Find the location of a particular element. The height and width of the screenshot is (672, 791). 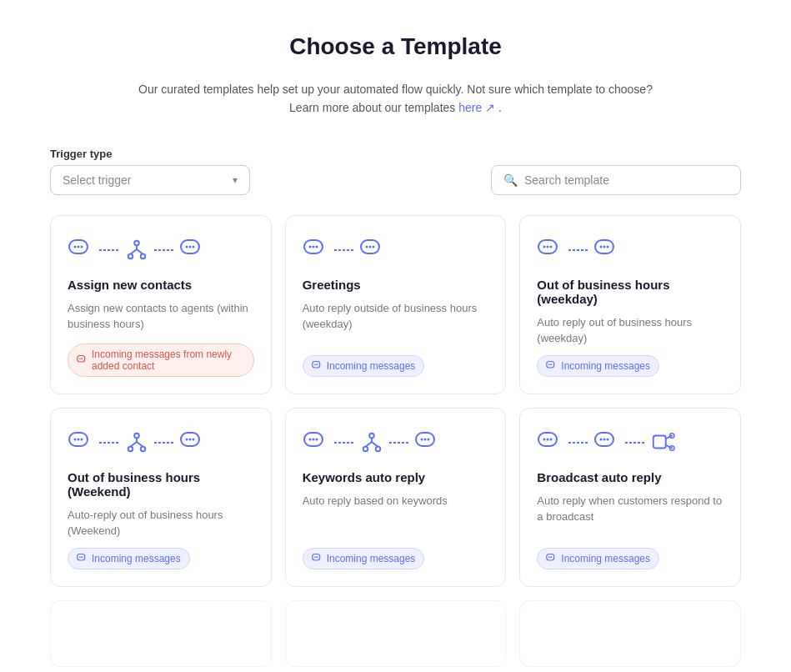

template-card-broadcast-auto-reply: Broadcast auto reply Auto reply when cus… is located at coordinates (630, 497).